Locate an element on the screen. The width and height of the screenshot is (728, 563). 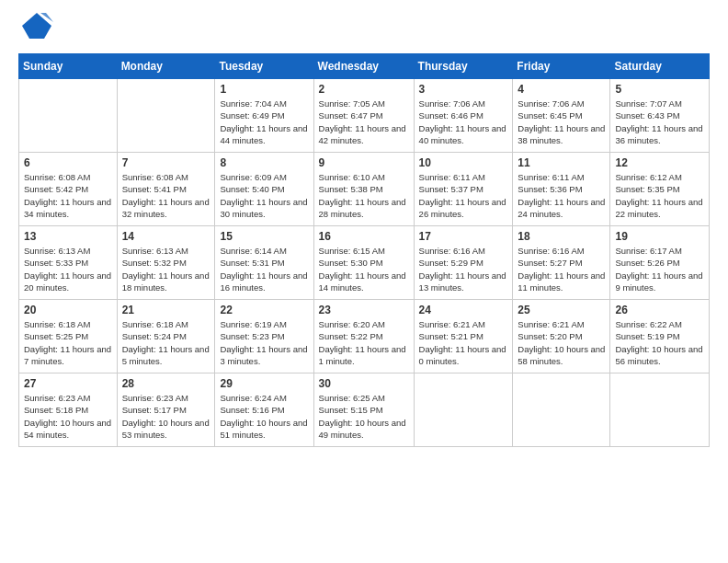
day-info: Sunrise: 6:21 AM Sunset: 5:21 PM Dayligh… is located at coordinates (463, 342).